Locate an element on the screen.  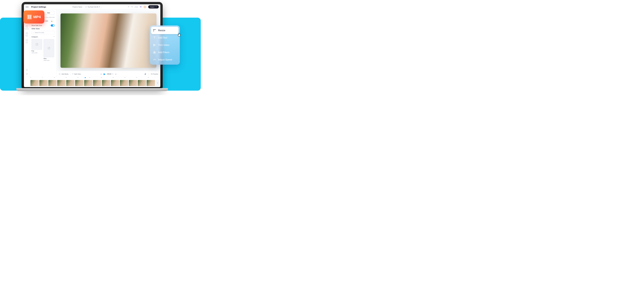
help-icon is located at coordinates (27, 70).